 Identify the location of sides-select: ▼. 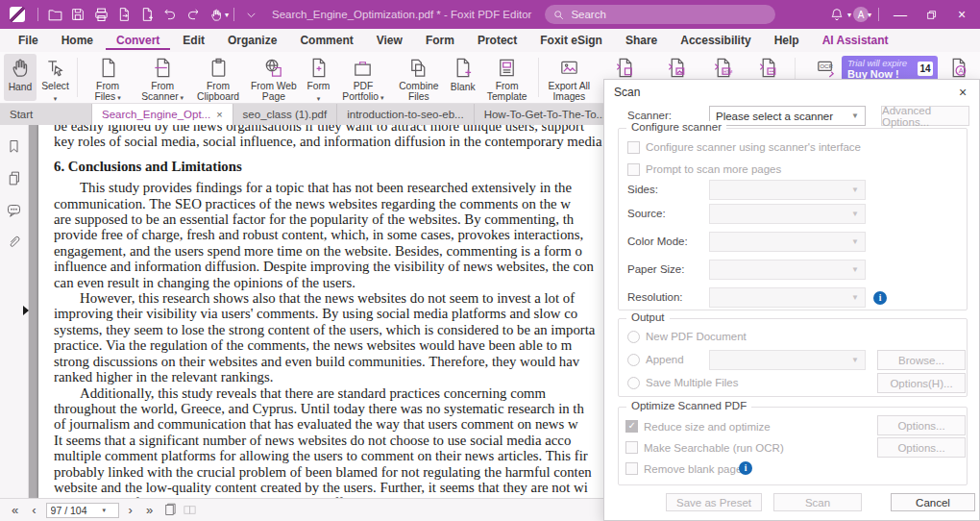
(788, 190).